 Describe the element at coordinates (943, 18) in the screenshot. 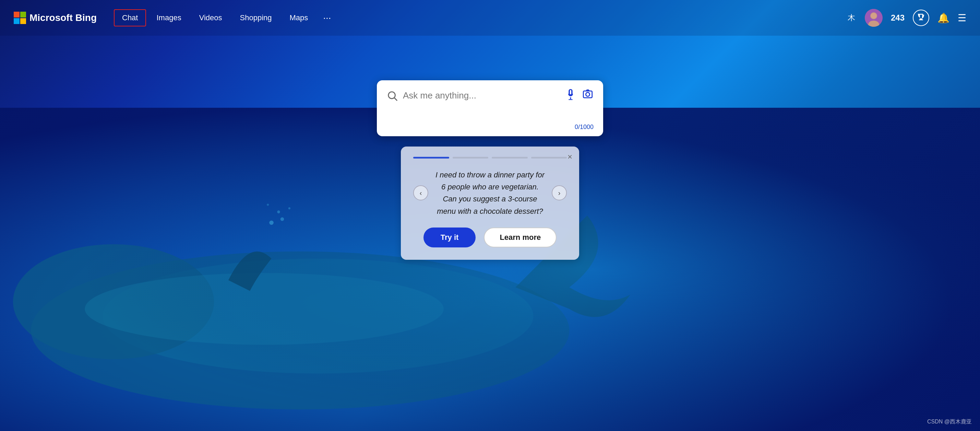

I see `bell-icon: 🔔` at that location.